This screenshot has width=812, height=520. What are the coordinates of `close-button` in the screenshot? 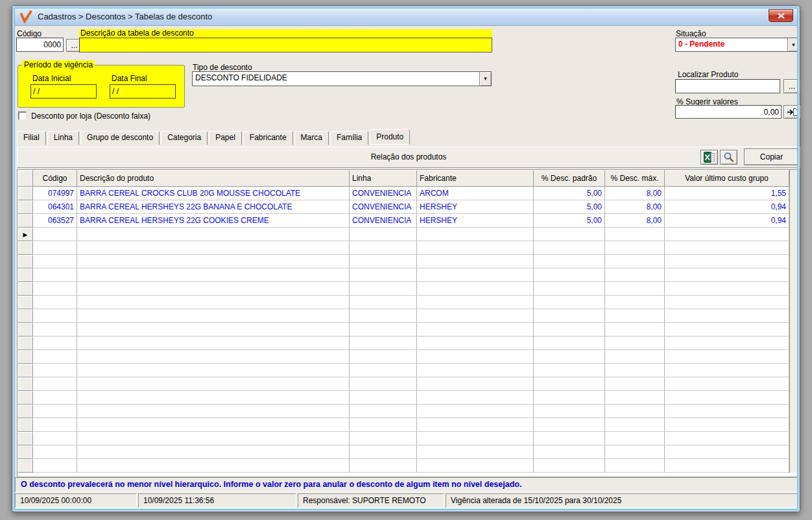 It's located at (781, 16).